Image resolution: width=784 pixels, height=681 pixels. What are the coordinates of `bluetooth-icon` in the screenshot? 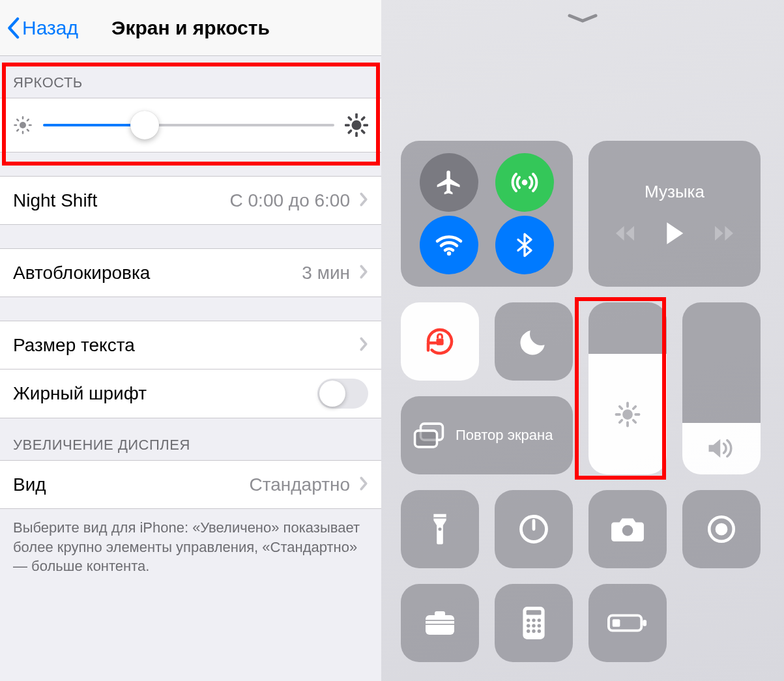 It's located at (525, 245).